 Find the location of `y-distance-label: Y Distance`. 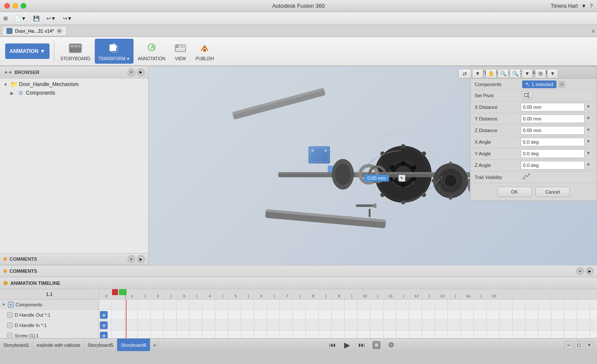

y-distance-label: Y Distance is located at coordinates (498, 119).